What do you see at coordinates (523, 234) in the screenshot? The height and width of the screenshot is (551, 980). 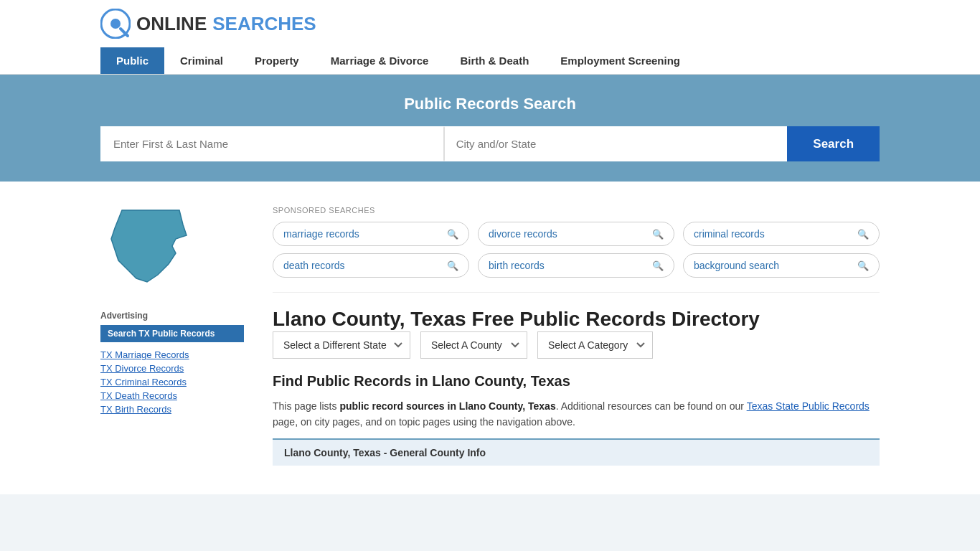 I see `search-tag-divorce-label: divorce records` at bounding box center [523, 234].